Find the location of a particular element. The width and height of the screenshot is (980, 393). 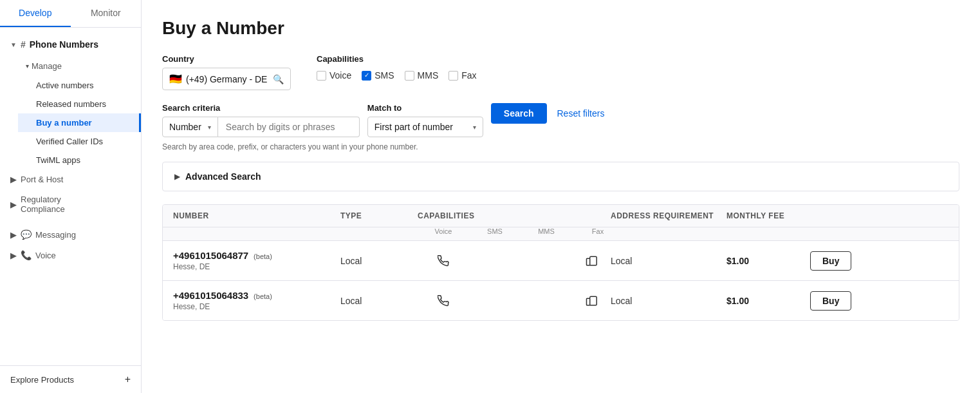

match-label: Match to is located at coordinates (425, 108).